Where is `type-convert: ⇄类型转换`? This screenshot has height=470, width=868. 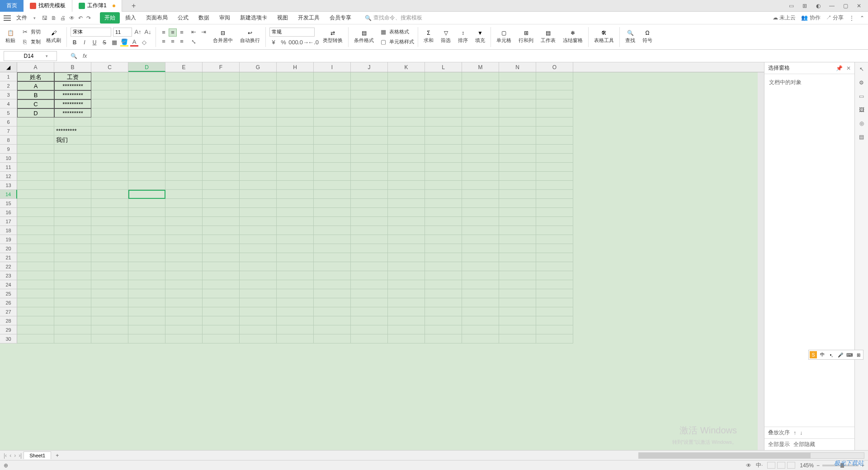
type-convert: ⇄类型转换 is located at coordinates (333, 37).